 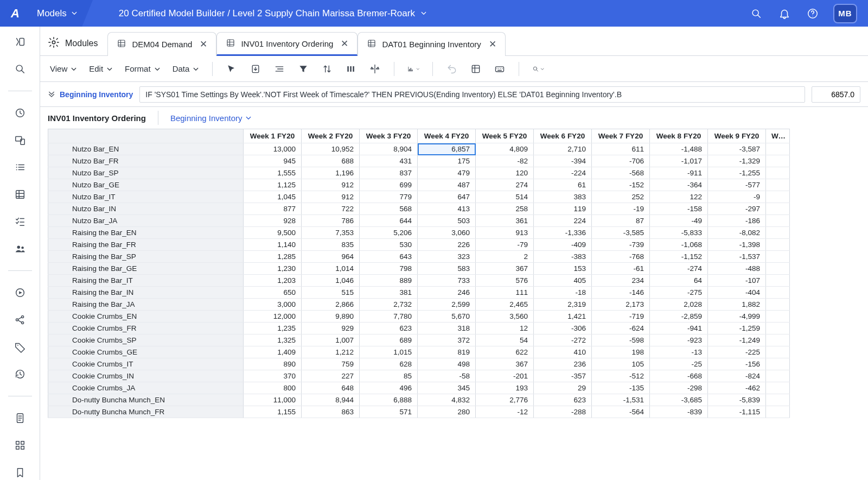 What do you see at coordinates (679, 352) in the screenshot?
I see `data-cell: -13` at bounding box center [679, 352].